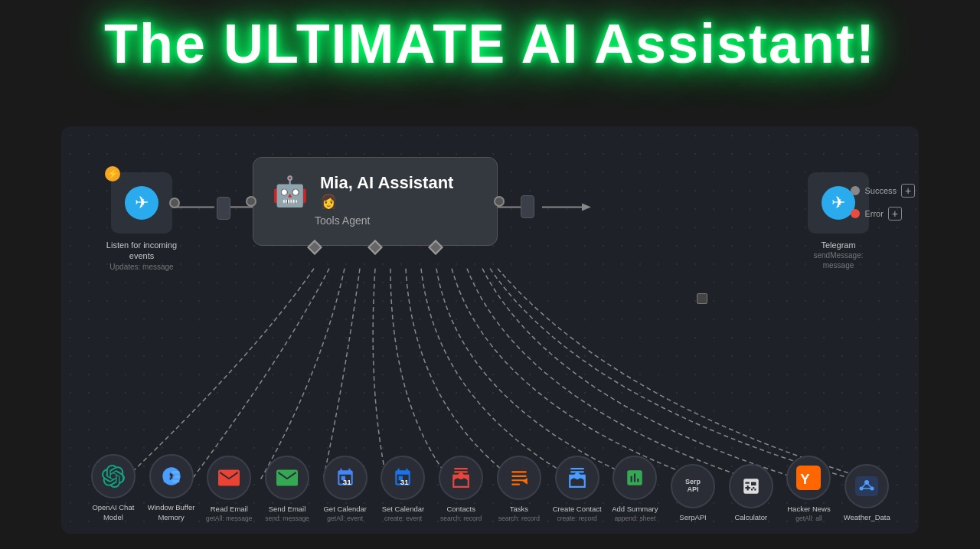 The height and width of the screenshot is (549, 980). Describe the element at coordinates (838, 221) in the screenshot. I see `telegram-send-node: ✈ Success + Error + Telegram sendMessage…` at that location.